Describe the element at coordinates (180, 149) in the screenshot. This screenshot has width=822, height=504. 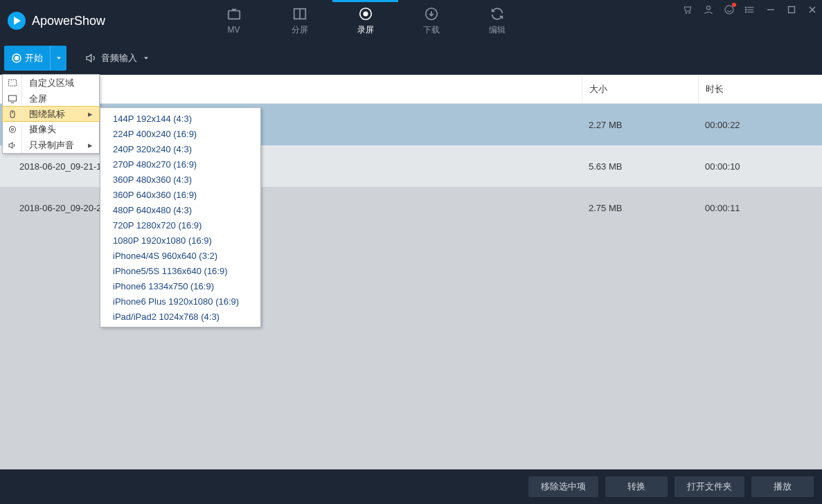
I see `resolution-option: 240P 320x240 (4:3)` at that location.